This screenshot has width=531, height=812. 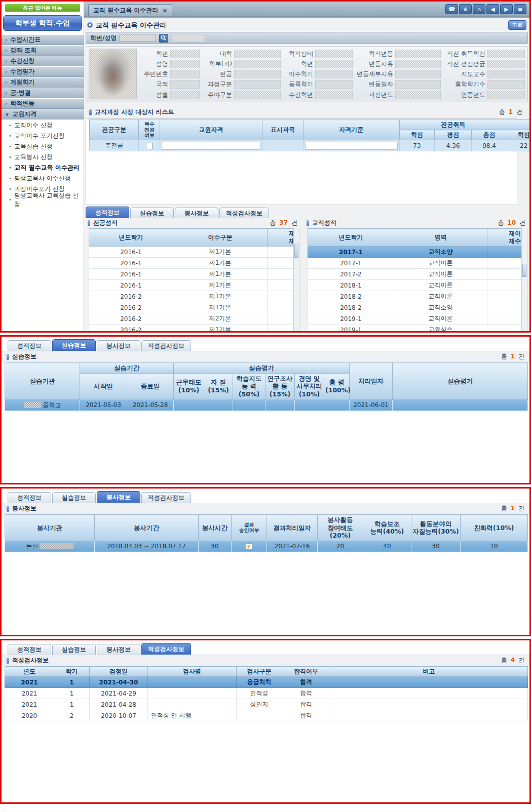 I want to click on sidebar-item-0: ›수업시간표, so click(x=43, y=40).